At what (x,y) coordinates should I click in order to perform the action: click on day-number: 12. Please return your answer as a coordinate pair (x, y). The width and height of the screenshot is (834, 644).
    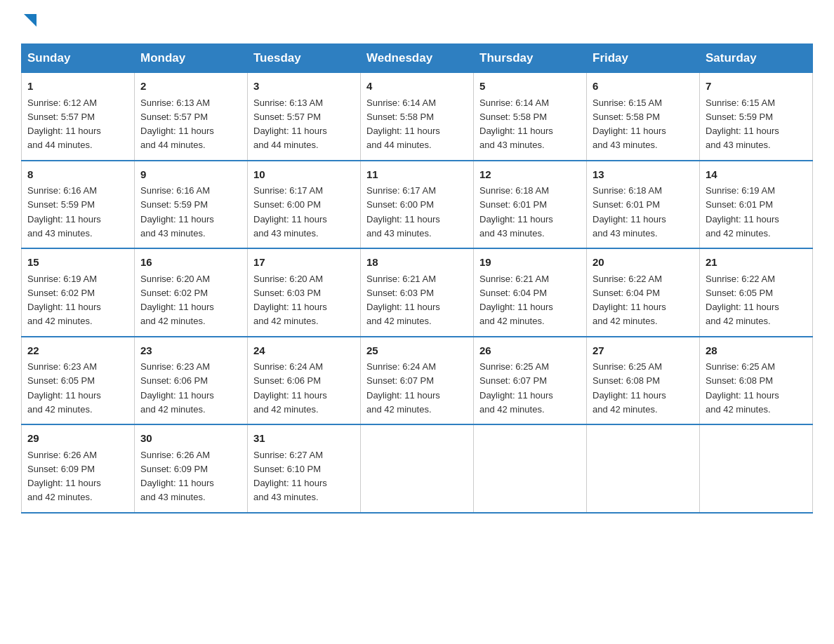
    Looking at the image, I should click on (530, 175).